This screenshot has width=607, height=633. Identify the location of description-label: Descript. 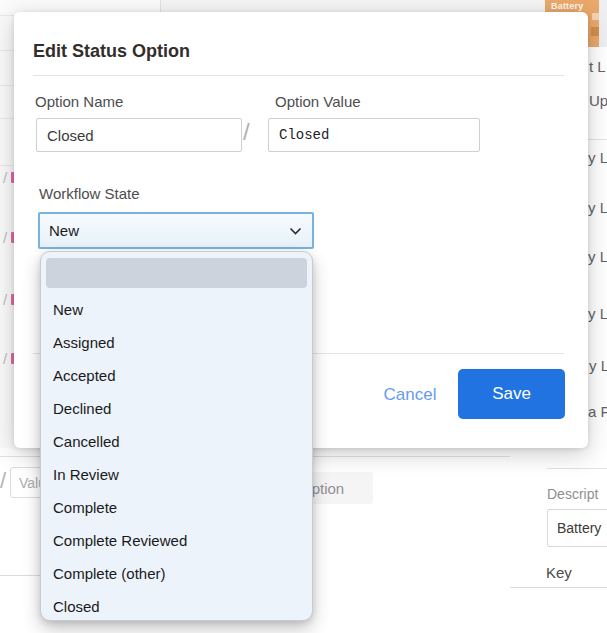
(572, 494).